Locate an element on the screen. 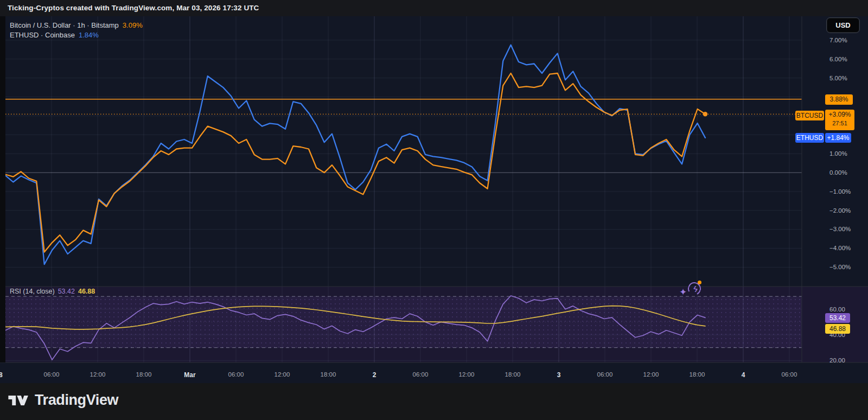 Image resolution: width=868 pixels, height=420 pixels. rsi-value: 53.42 is located at coordinates (66, 291).